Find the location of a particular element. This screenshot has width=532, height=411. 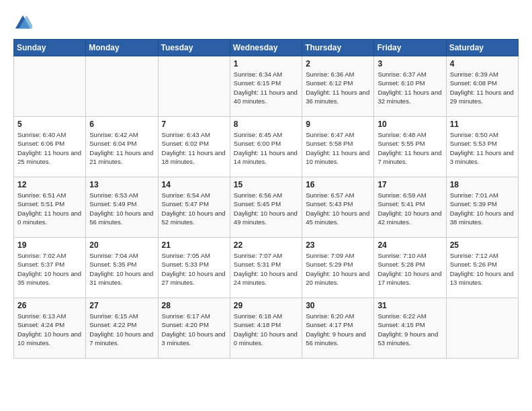

day-info: Sunrise: 7:01 AM Sunset: 5:39 PM Dayligh… is located at coordinates (482, 208).